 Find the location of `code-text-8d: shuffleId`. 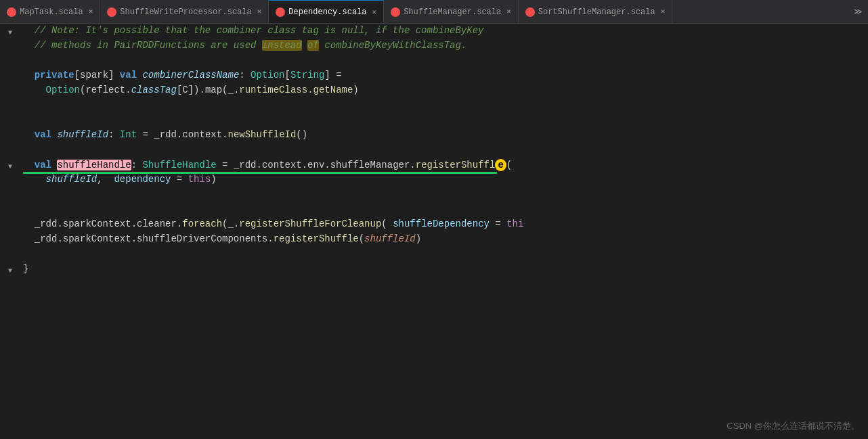

code-text-8d: shuffleId is located at coordinates (83, 135).